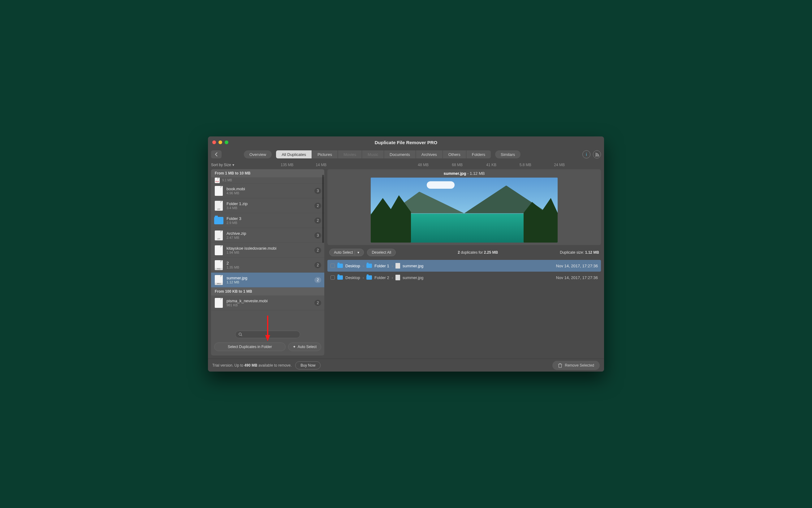 This screenshot has height=508, width=812. I want to click on trash-icon, so click(560, 366).